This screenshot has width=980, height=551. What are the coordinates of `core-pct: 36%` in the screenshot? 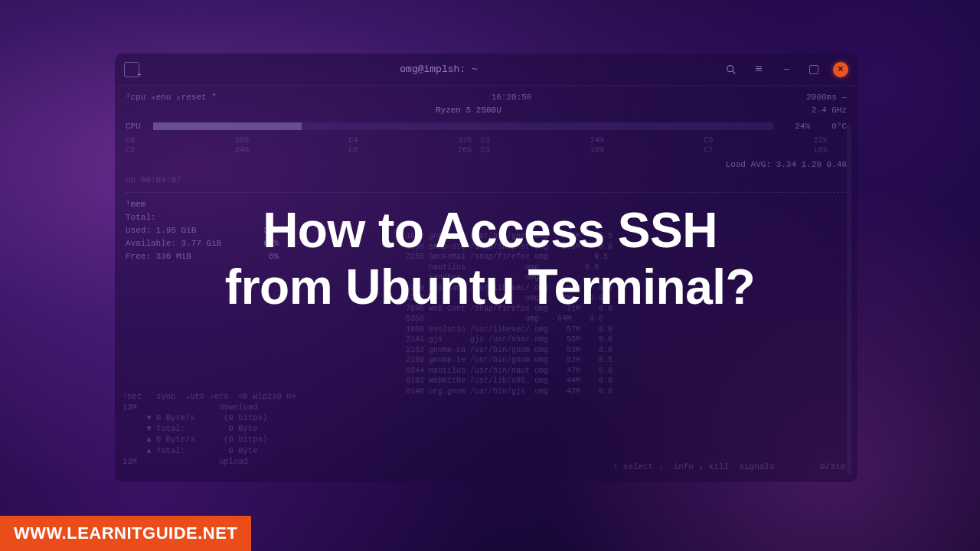 It's located at (242, 141).